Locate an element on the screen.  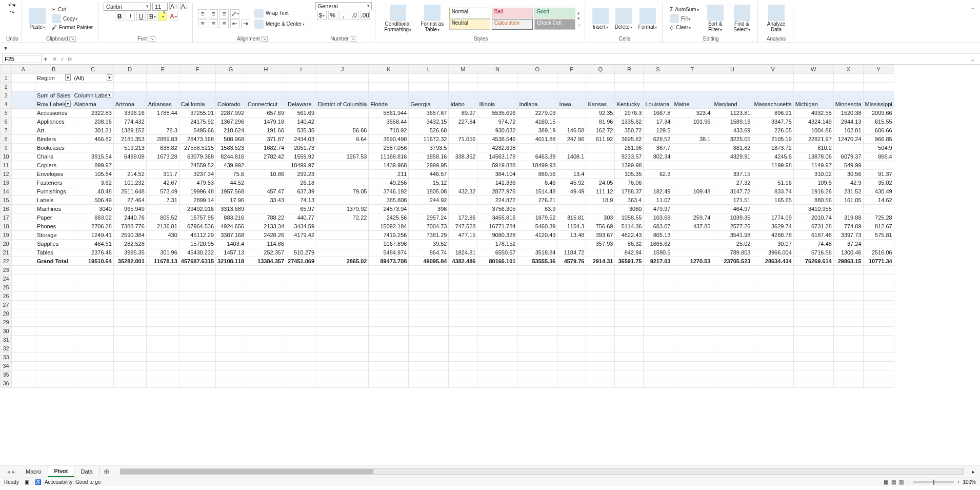
data-cell: 1788.37 is located at coordinates (629, 192).